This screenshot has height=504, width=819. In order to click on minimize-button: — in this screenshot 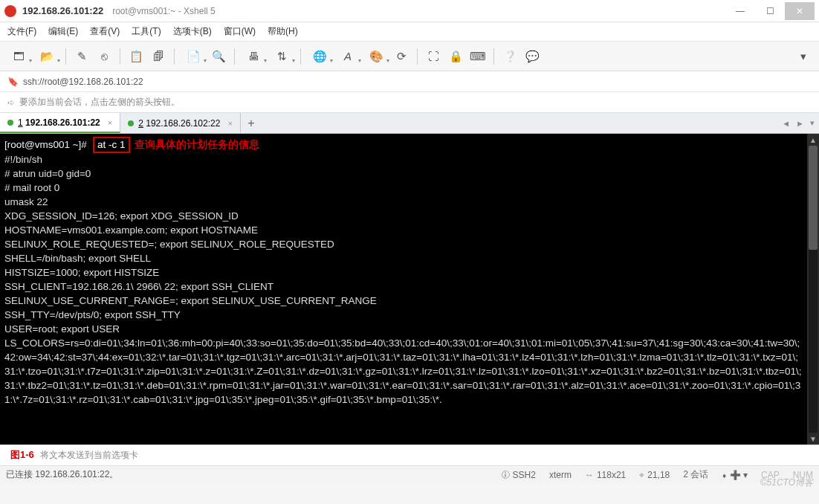, I will do `click(740, 11)`.